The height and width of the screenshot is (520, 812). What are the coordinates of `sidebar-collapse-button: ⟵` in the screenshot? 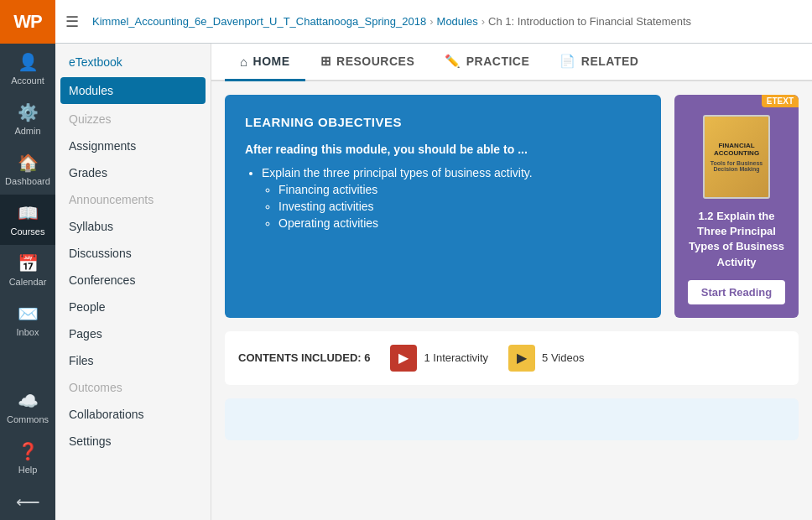 It's located at (28, 502).